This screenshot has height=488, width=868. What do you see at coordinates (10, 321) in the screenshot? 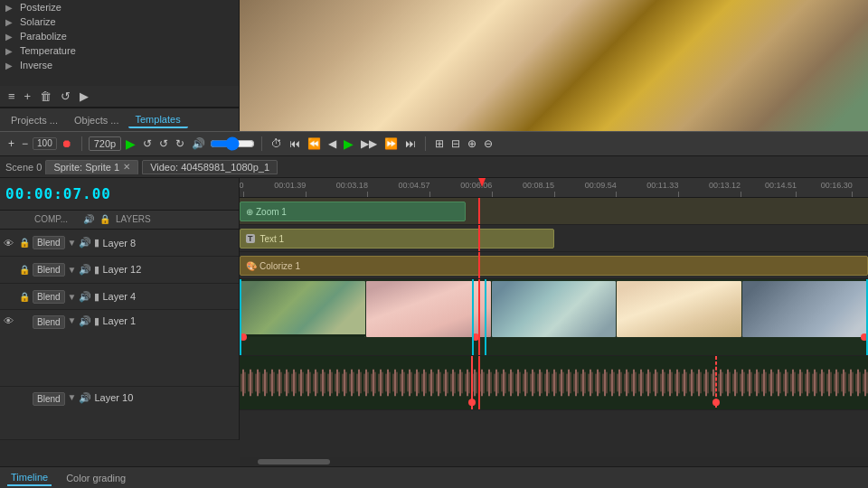
I see `eye-icon-layer1: 👁` at bounding box center [10, 321].